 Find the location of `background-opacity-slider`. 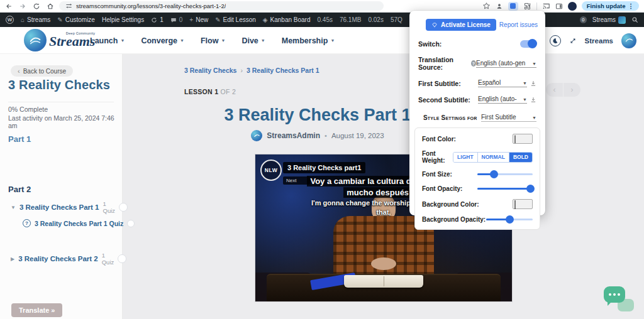

background-opacity-slider is located at coordinates (509, 220).